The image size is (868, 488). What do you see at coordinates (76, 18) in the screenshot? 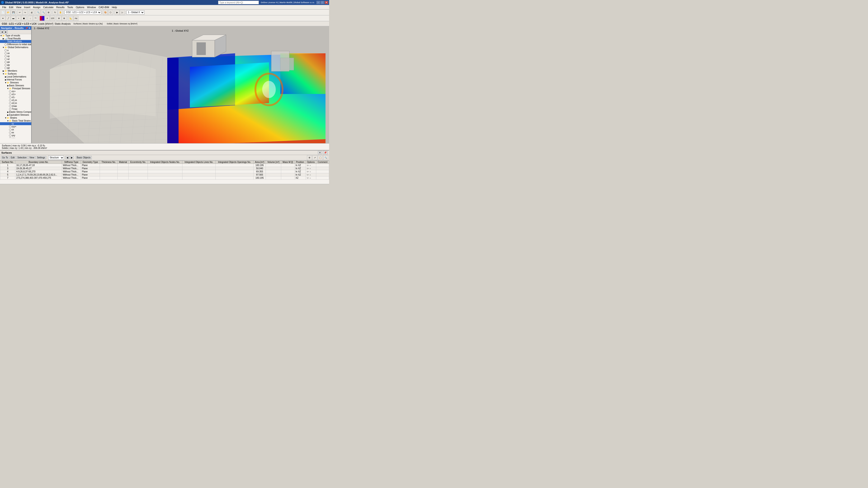
I see `annotation-button: Aa` at bounding box center [76, 18].